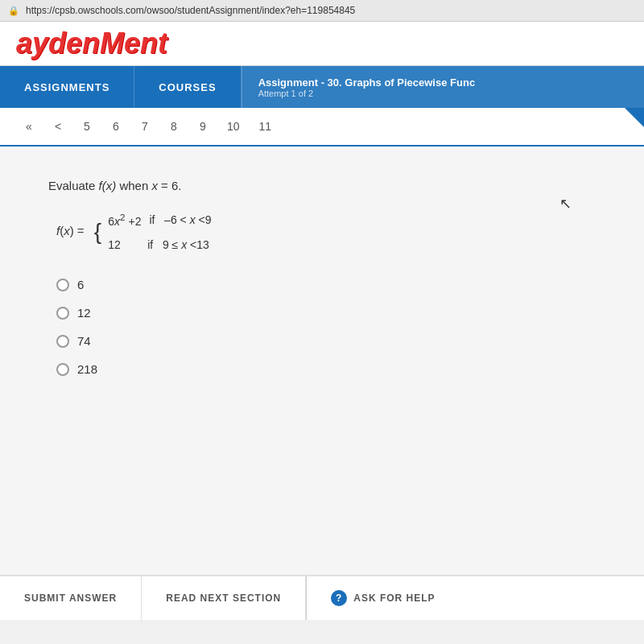 The image size is (644, 644). What do you see at coordinates (203, 126) in the screenshot?
I see `page-9-btn: 9` at bounding box center [203, 126].